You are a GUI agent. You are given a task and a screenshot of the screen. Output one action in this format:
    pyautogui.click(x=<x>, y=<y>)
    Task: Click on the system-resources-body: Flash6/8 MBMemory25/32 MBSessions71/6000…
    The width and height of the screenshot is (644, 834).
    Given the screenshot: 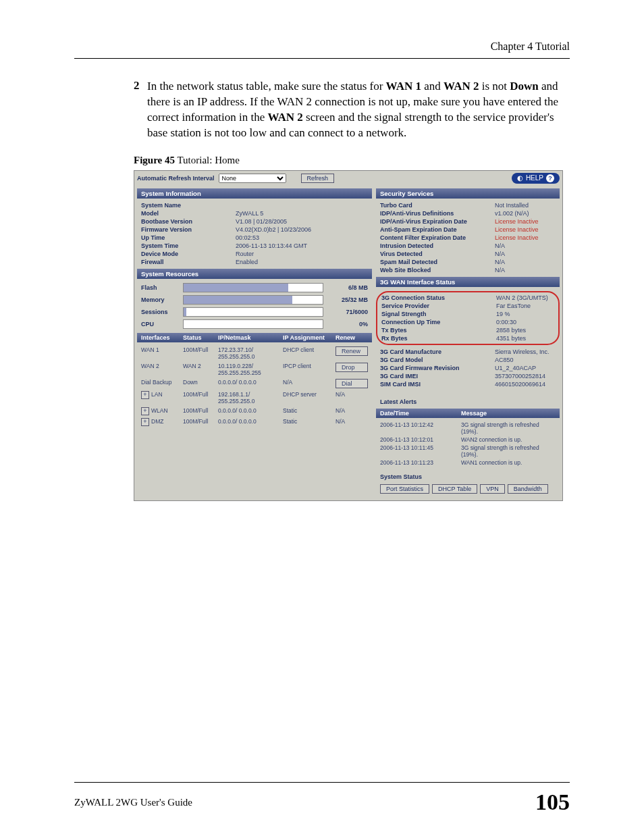 What is the action you would take?
    pyautogui.click(x=254, y=306)
    